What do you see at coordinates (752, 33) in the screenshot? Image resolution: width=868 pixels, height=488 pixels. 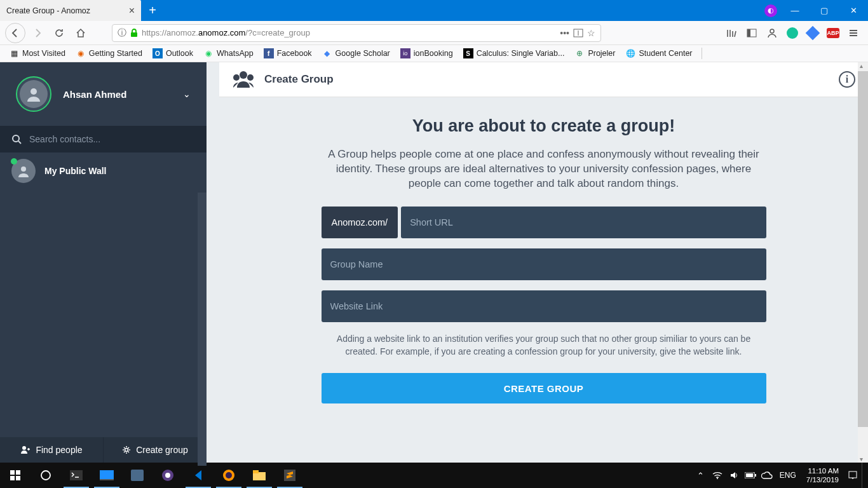 I see `sidebar-icon` at bounding box center [752, 33].